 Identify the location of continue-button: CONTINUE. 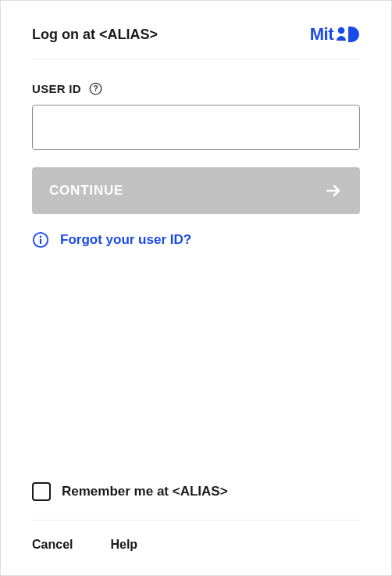
(196, 191).